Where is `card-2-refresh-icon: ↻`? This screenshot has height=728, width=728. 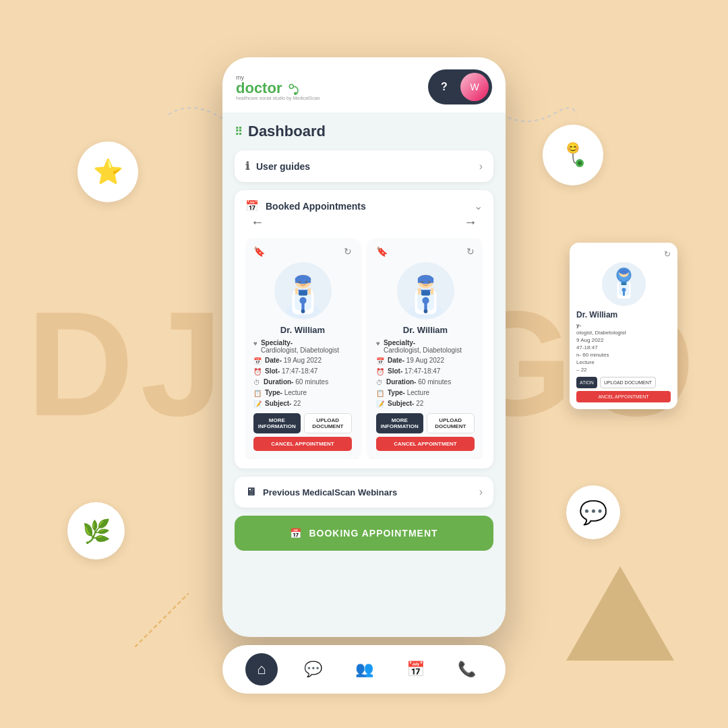 card-2-refresh-icon: ↻ is located at coordinates (471, 251).